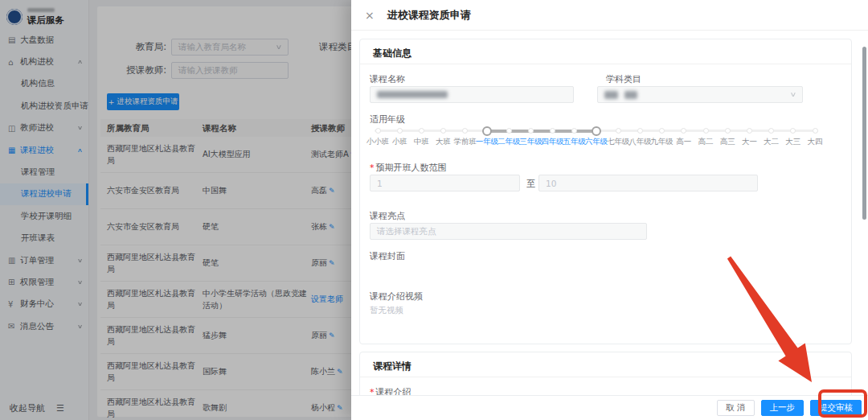 This screenshot has height=420, width=868. What do you see at coordinates (648, 183) in the screenshot?
I see `class-size-max-input: 10` at bounding box center [648, 183].